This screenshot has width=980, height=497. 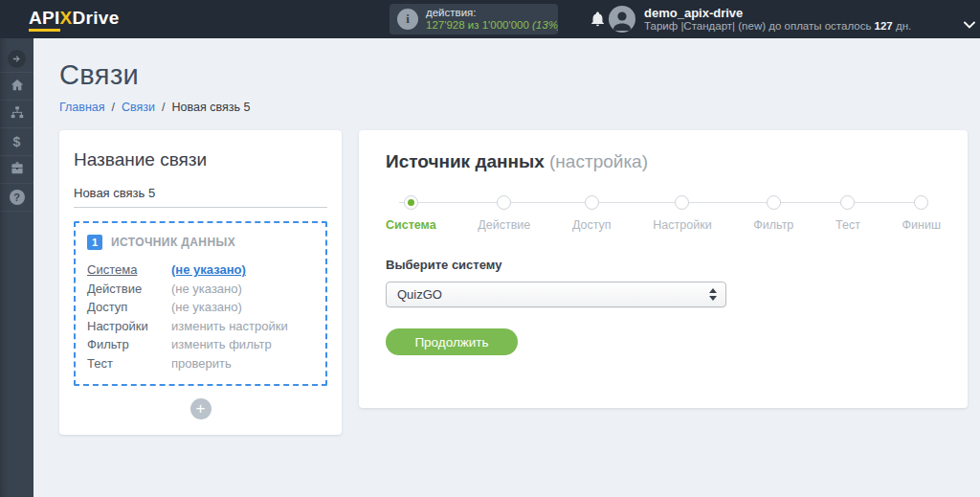 I want to click on user-plan: Тариф |Стандарт| (new) до оплаты осталос…, so click(x=777, y=27).